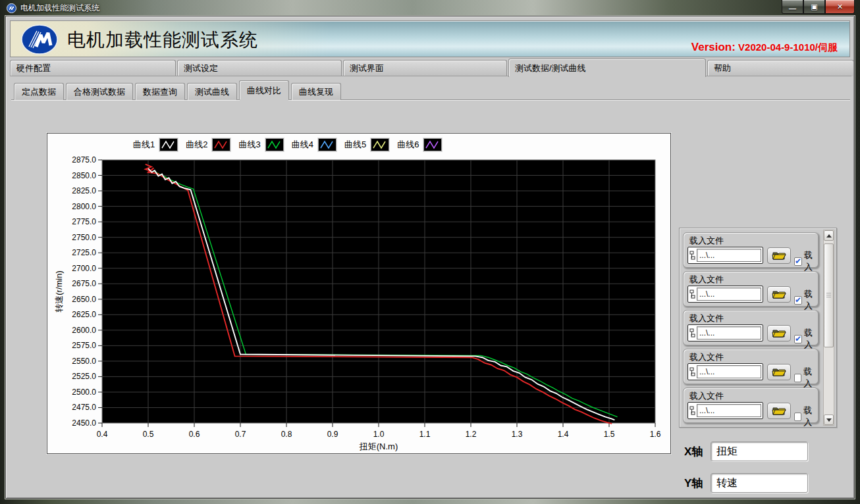 This screenshot has width=860, height=504. What do you see at coordinates (751, 250) in the screenshot?
I see `load-file-group-1: 载入文件 ...\... ✔ 载入` at bounding box center [751, 250].